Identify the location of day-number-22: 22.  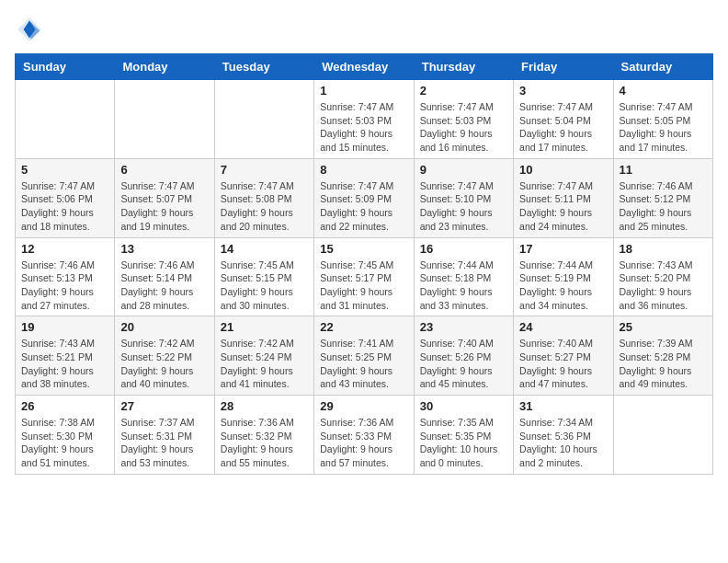
(364, 327).